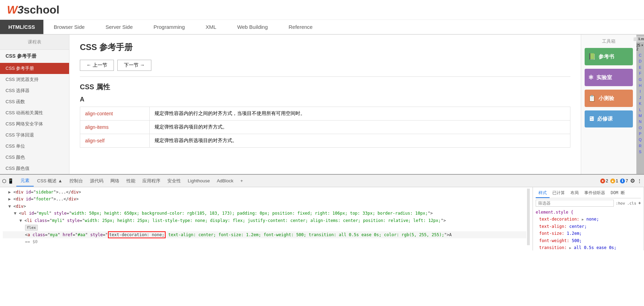 This screenshot has width=644, height=306. What do you see at coordinates (640, 67) in the screenshot?
I see `alpha-e: E` at bounding box center [640, 67].